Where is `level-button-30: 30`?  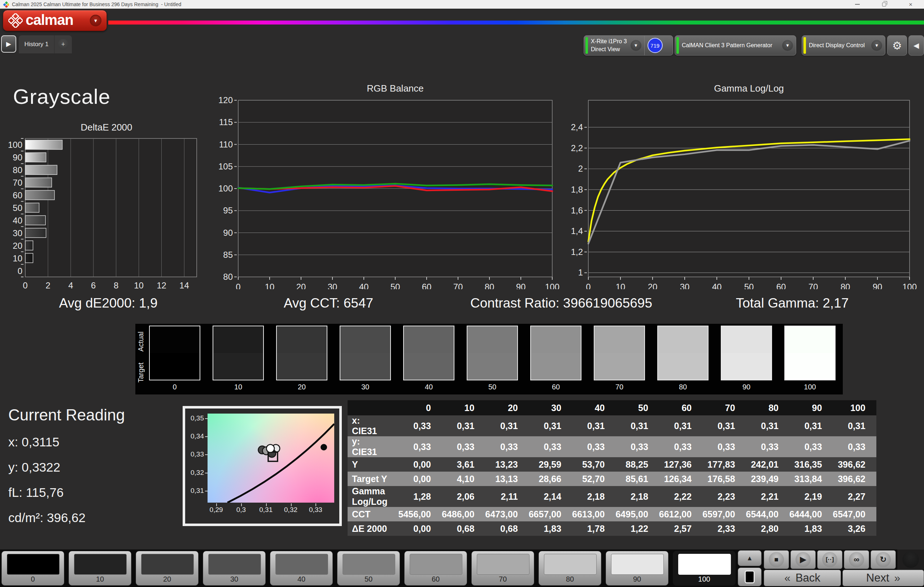
level-button-30: 30 is located at coordinates (234, 568).